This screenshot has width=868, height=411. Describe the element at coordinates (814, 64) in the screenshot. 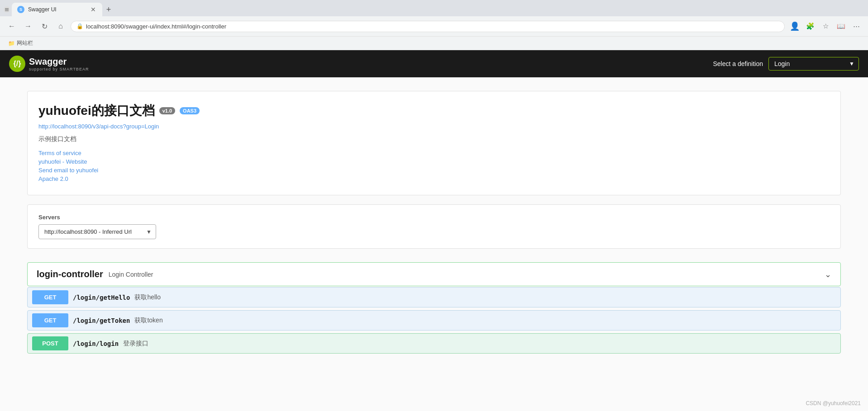

I see `definition-select-wrapper: Login ▼` at that location.